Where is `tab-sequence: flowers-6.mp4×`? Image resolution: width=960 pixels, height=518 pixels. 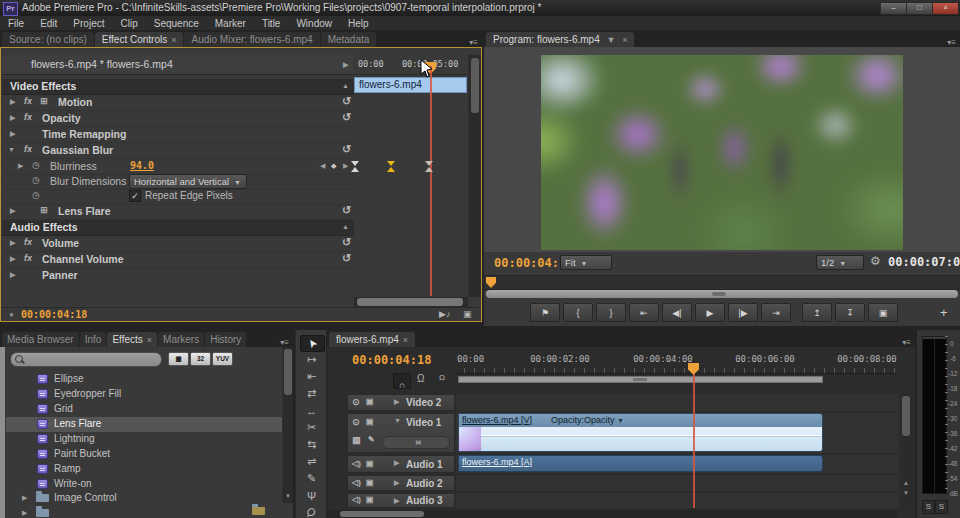 tab-sequence: flowers-6.mp4× is located at coordinates (372, 340).